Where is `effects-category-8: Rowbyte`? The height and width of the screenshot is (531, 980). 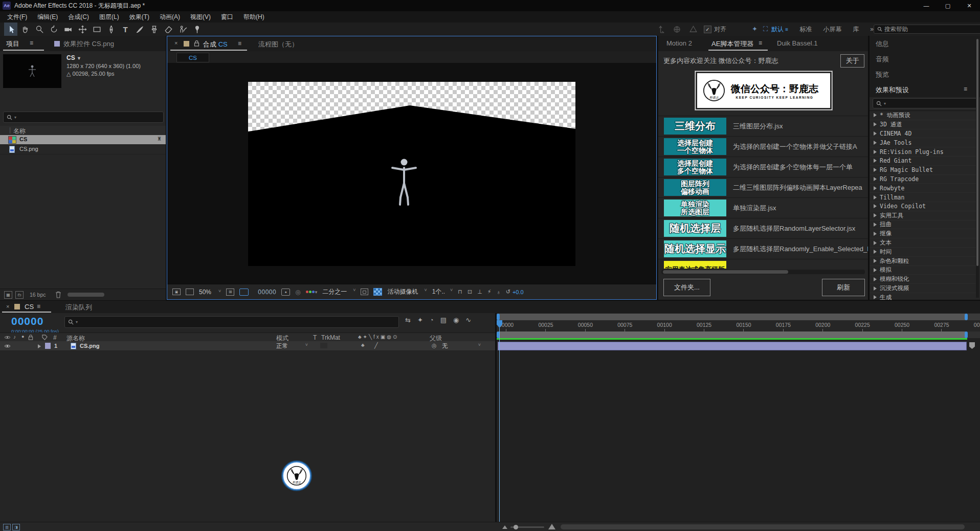 effects-category-8: Rowbyte is located at coordinates (923, 188).